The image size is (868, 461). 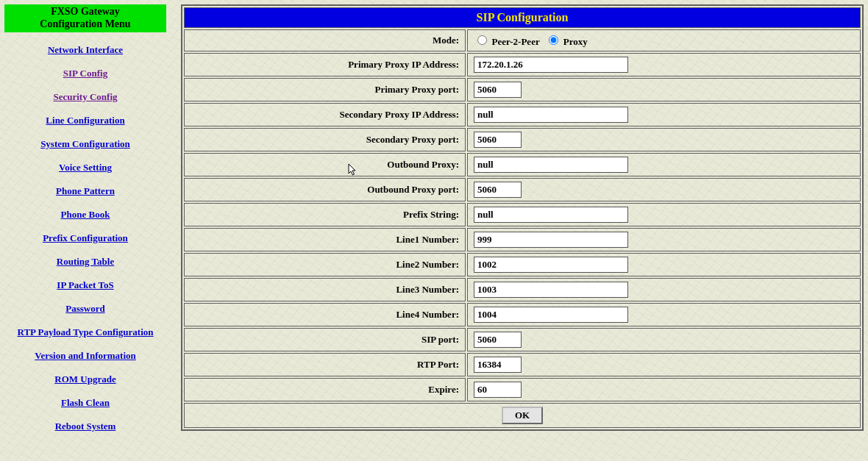 I want to click on mode-label: Mode:, so click(x=325, y=40).